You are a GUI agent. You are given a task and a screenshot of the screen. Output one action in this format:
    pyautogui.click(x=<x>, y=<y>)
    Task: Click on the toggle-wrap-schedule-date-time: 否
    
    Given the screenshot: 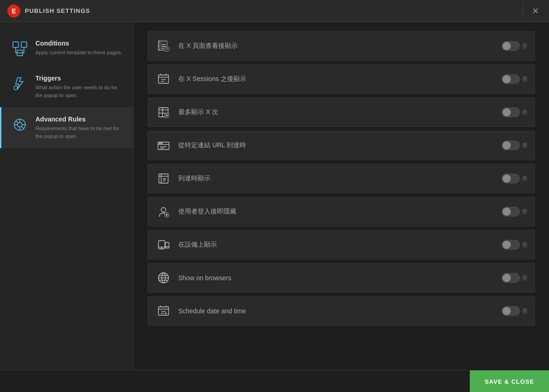 What is the action you would take?
    pyautogui.click(x=514, y=311)
    